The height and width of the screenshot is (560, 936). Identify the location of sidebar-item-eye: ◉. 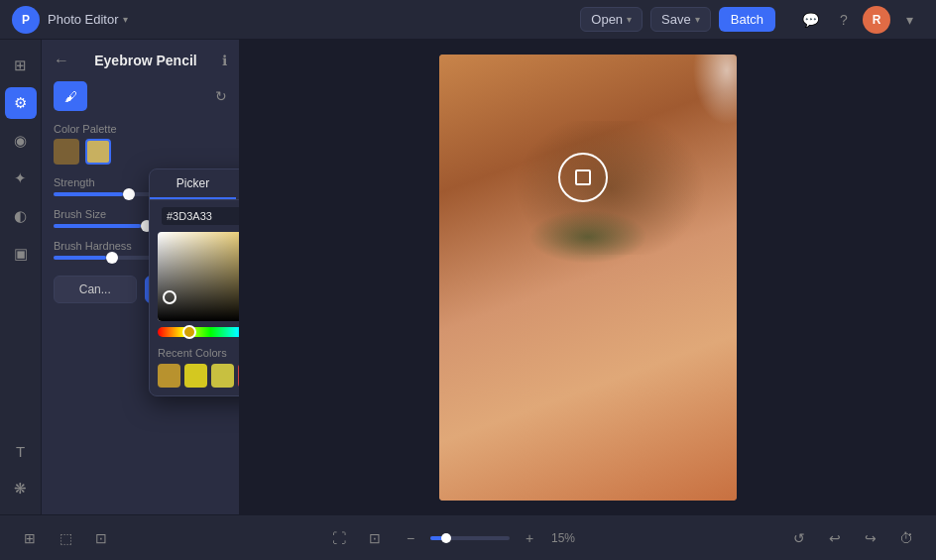
(21, 141).